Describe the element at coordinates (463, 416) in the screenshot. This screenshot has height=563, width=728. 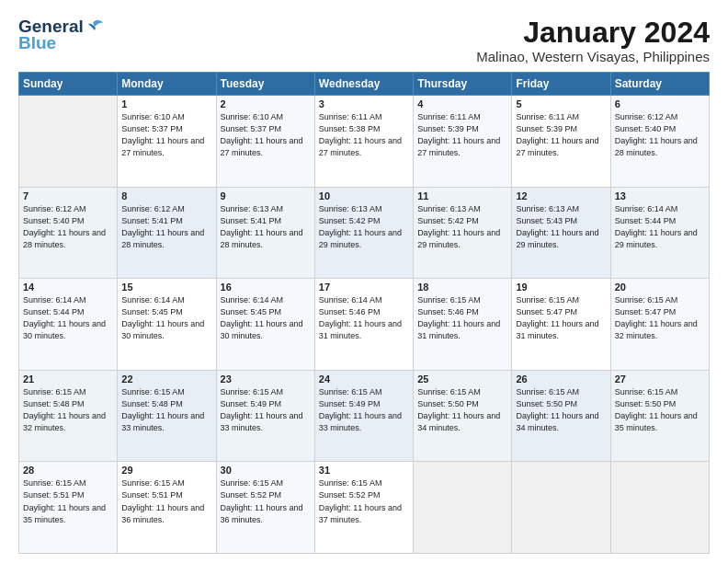
I see `table-row: 25 Sunrise: 6:15 AM Sunset: 5:50 PM Dayl…` at that location.